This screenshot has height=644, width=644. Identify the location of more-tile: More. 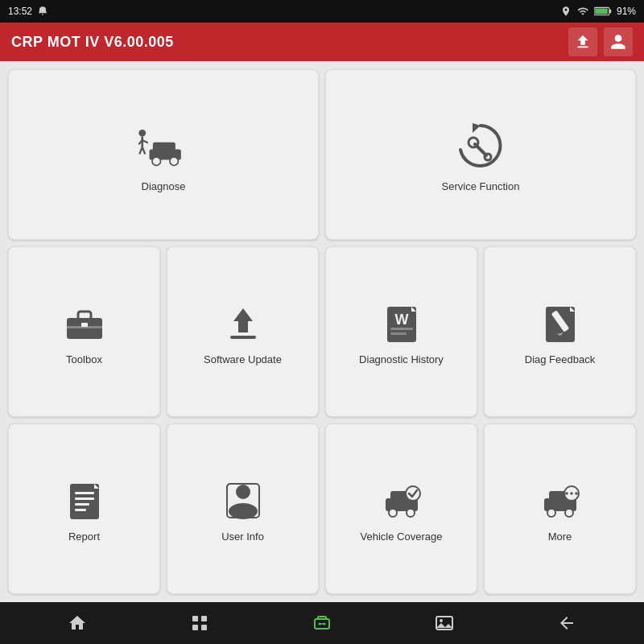
(560, 509).